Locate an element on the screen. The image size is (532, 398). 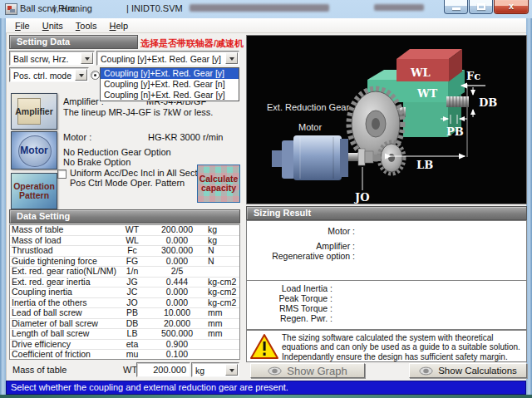
operation-pattern-button: OperationPattern is located at coordinates (34, 191).